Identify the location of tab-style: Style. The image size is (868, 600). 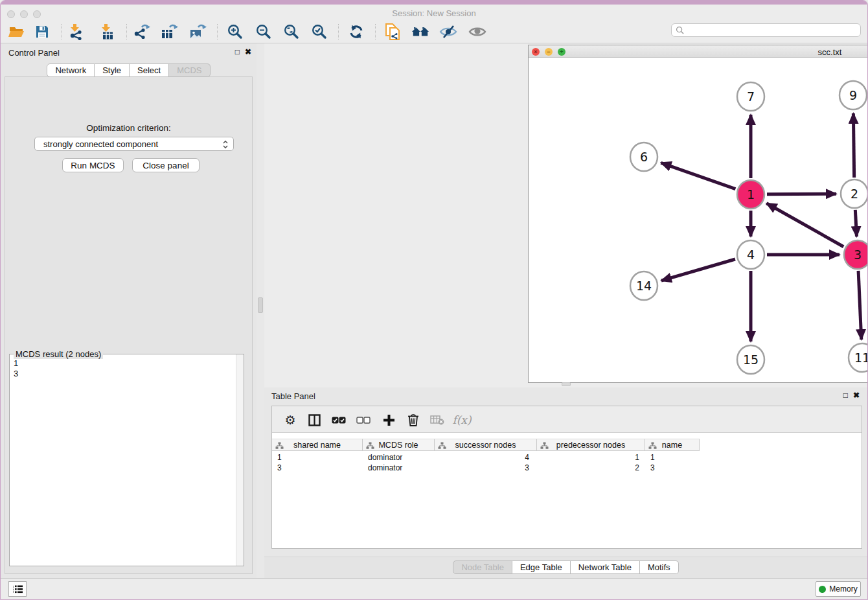
(112, 70).